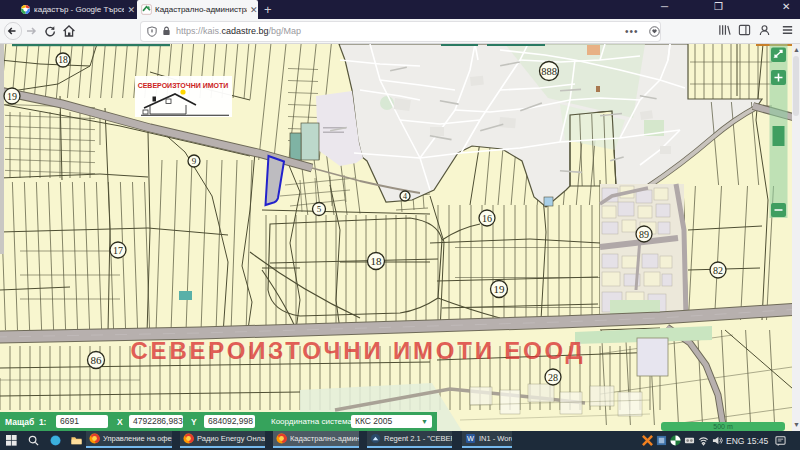 Image resolution: width=800 pixels, height=450 pixels. What do you see at coordinates (470, 438) in the screenshot?
I see `svg-text: W` at bounding box center [470, 438].